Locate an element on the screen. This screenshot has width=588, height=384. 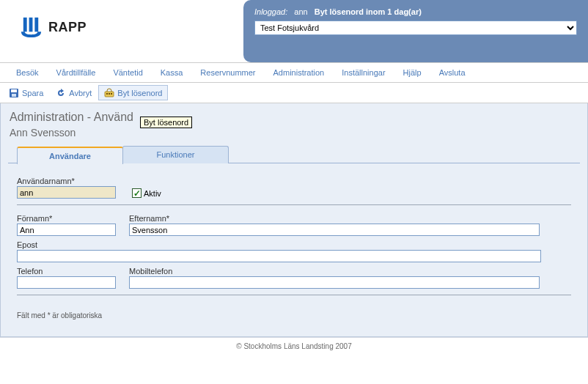
firstname-input is located at coordinates (66, 230).